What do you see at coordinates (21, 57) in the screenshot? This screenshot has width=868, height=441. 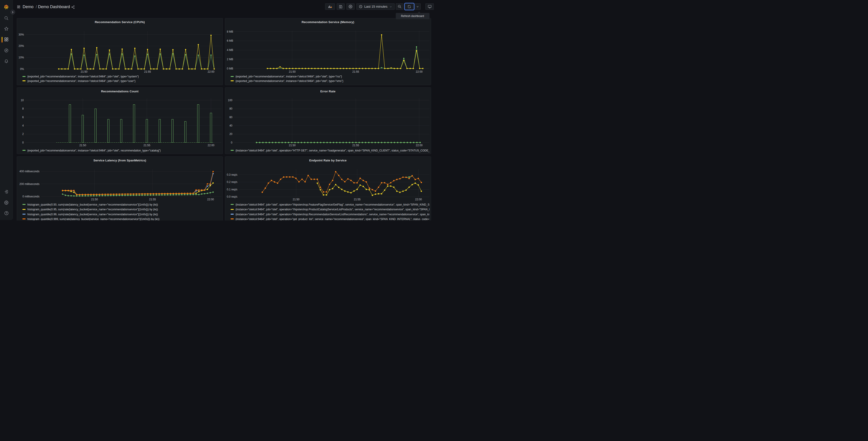 I see `svg-text: 10%` at bounding box center [21, 57].